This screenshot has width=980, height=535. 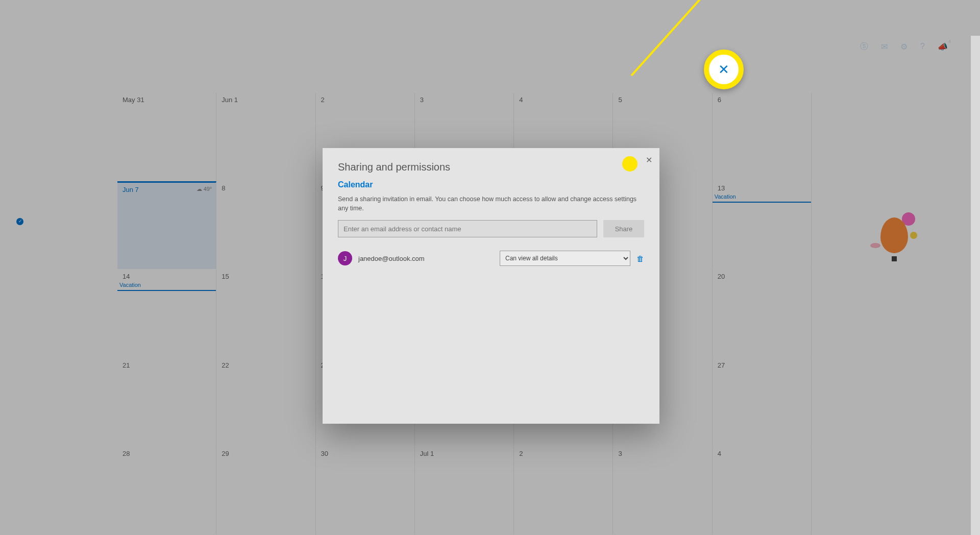 I want to click on modal-close-button: ✕, so click(x=649, y=160).